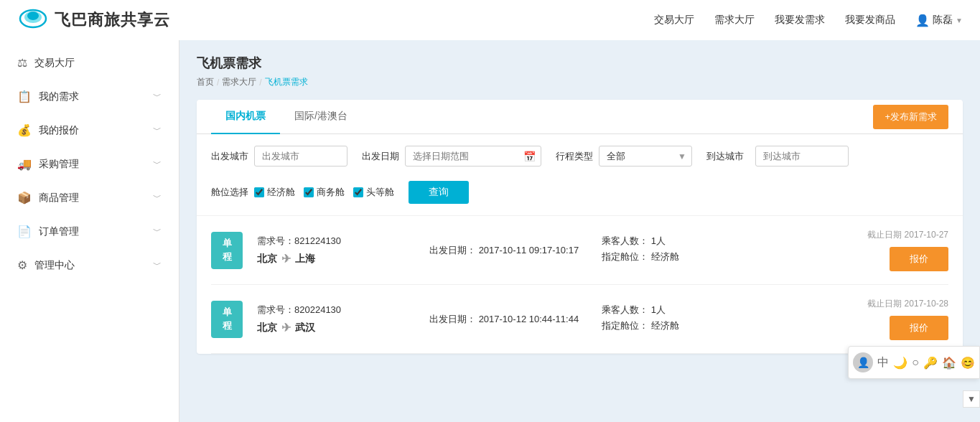  What do you see at coordinates (279, 156) in the screenshot?
I see `departure-city-group: 出发城市` at bounding box center [279, 156].